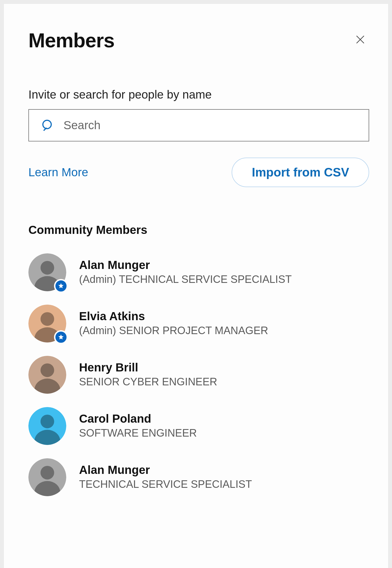 This screenshot has height=568, width=392. What do you see at coordinates (138, 433) in the screenshot?
I see `member-role: SOFTWARE ENGINEER` at bounding box center [138, 433].